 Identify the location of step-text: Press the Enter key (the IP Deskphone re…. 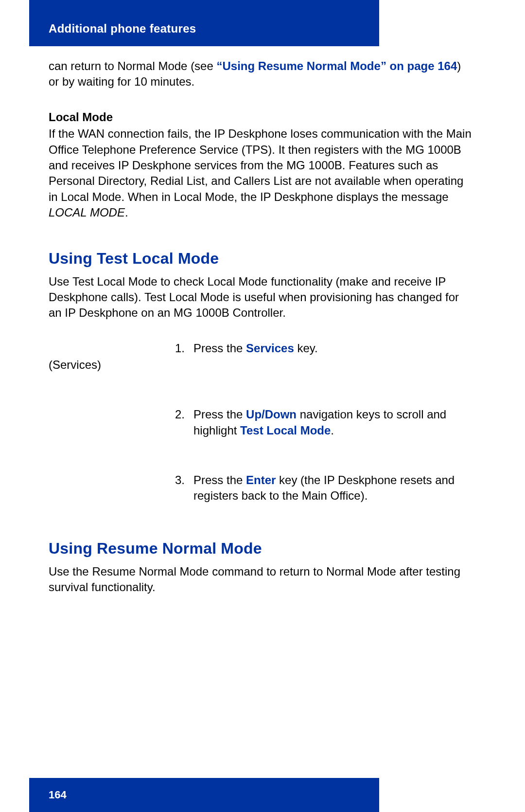
(332, 488).